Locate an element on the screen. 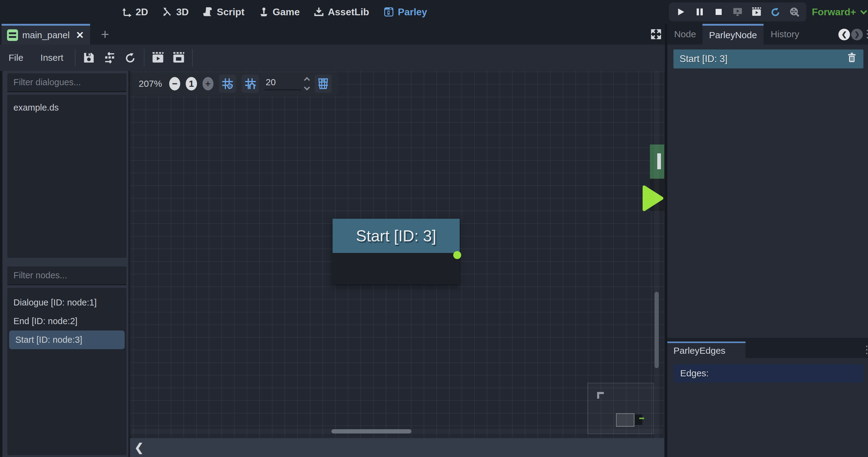 This screenshot has height=457, width=868. reload-button is located at coordinates (776, 12).